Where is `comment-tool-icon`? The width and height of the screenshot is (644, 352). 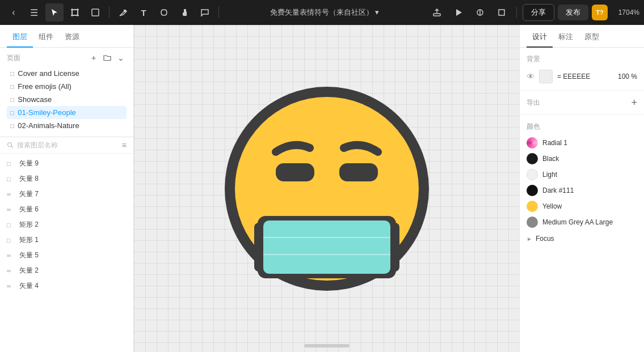 comment-tool-icon is located at coordinates (205, 12).